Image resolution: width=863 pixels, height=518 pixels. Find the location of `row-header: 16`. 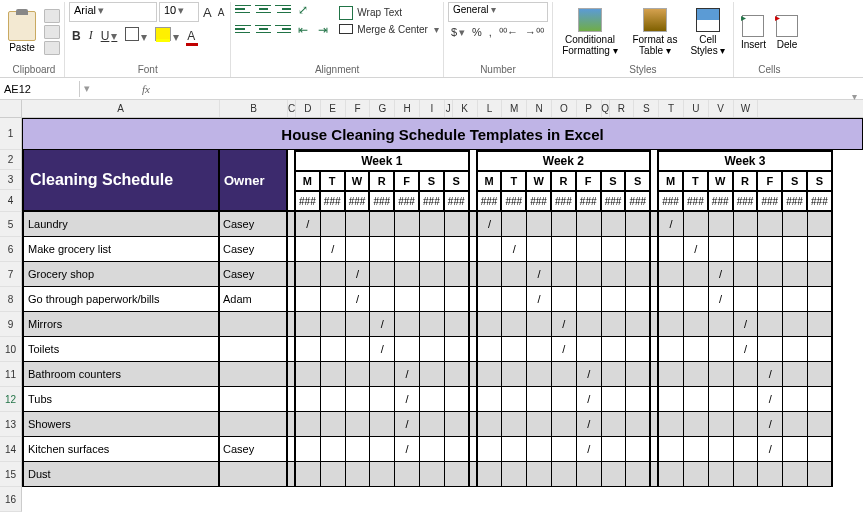

row-header: 16 is located at coordinates (11, 500).